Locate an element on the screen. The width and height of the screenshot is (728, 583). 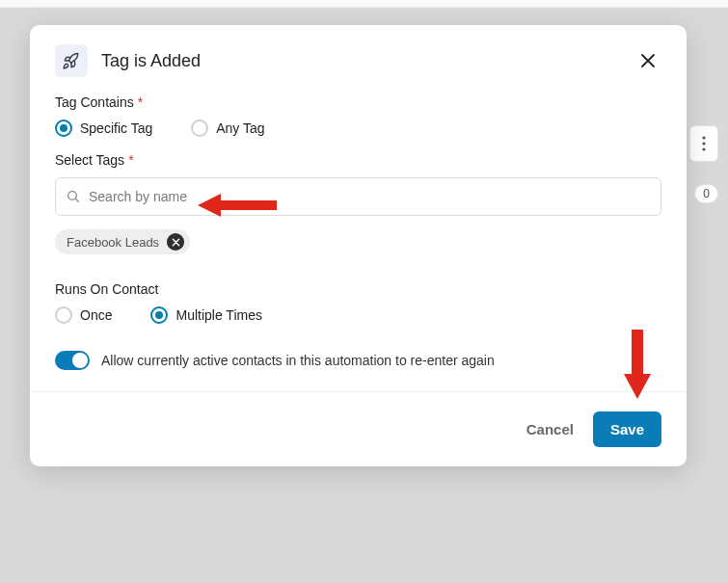
runs-on-radios: Once Multiple Times is located at coordinates (359, 315).